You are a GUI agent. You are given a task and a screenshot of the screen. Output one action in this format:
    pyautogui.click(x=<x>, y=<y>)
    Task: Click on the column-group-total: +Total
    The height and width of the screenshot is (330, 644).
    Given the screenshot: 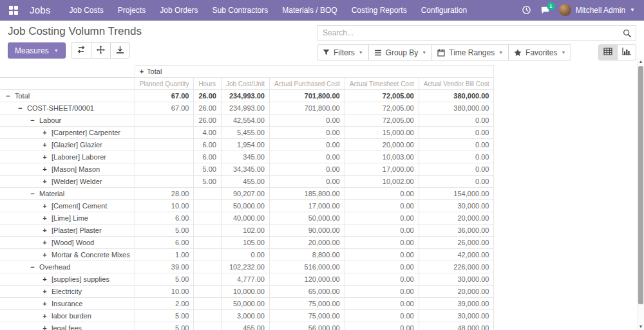 What is the action you would take?
    pyautogui.click(x=314, y=72)
    